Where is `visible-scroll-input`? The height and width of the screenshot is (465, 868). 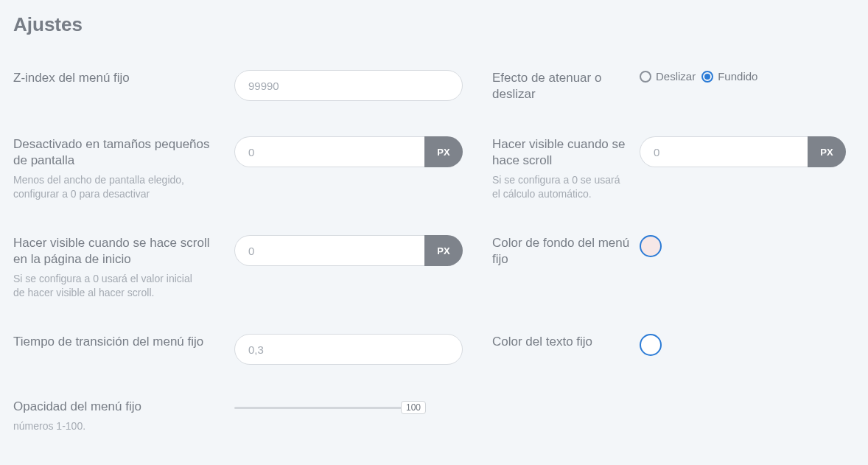
visible-scroll-input is located at coordinates (724, 152).